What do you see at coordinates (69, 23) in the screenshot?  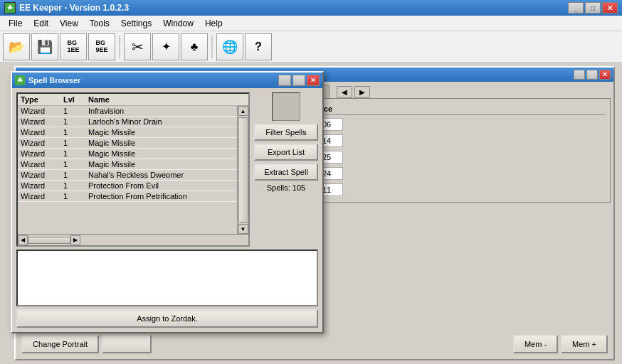 I see `menu-view: View` at bounding box center [69, 23].